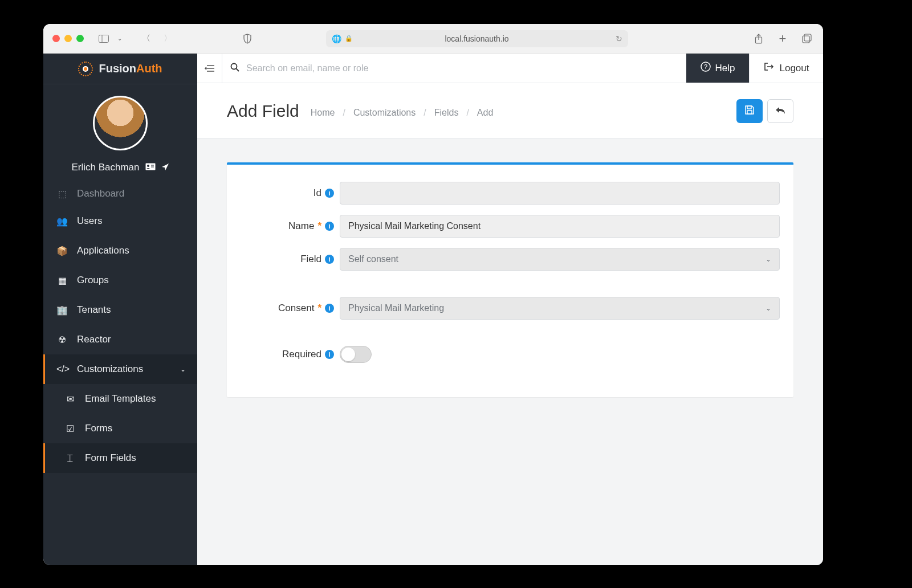 This screenshot has width=912, height=588. I want to click on reply-arrow-icon, so click(780, 112).